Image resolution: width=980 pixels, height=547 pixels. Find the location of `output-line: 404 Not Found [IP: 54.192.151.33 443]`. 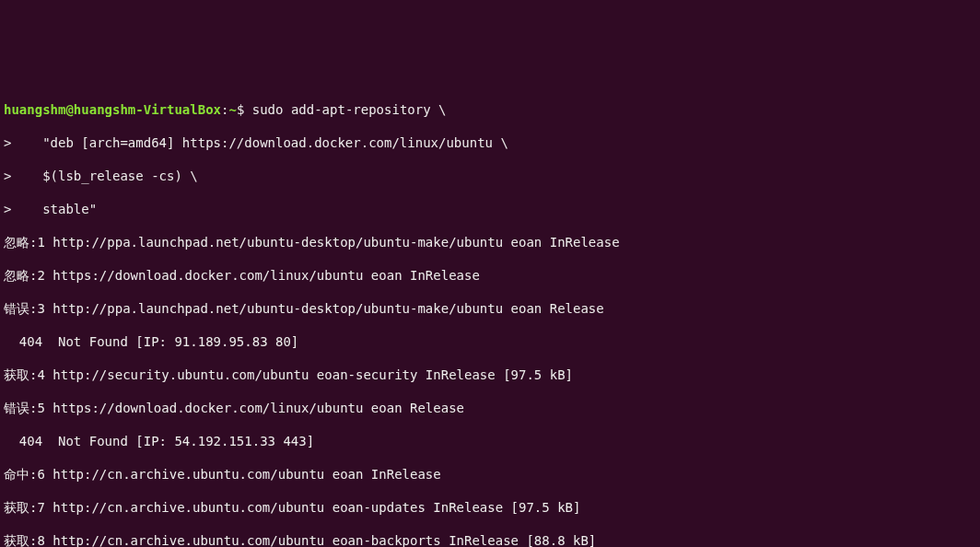

output-line: 404 Not Found [IP: 54.192.151.33 443] is located at coordinates (490, 441).